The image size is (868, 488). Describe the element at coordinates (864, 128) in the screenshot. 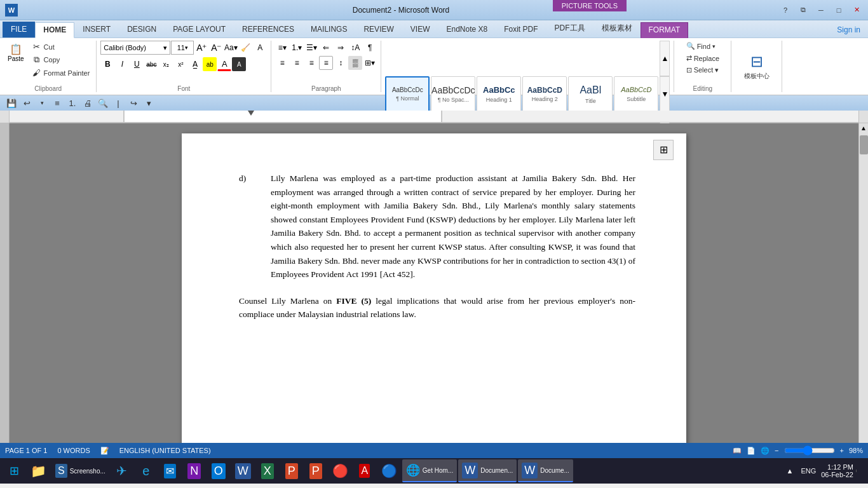

I see `scroll-up-button: ▲` at that location.